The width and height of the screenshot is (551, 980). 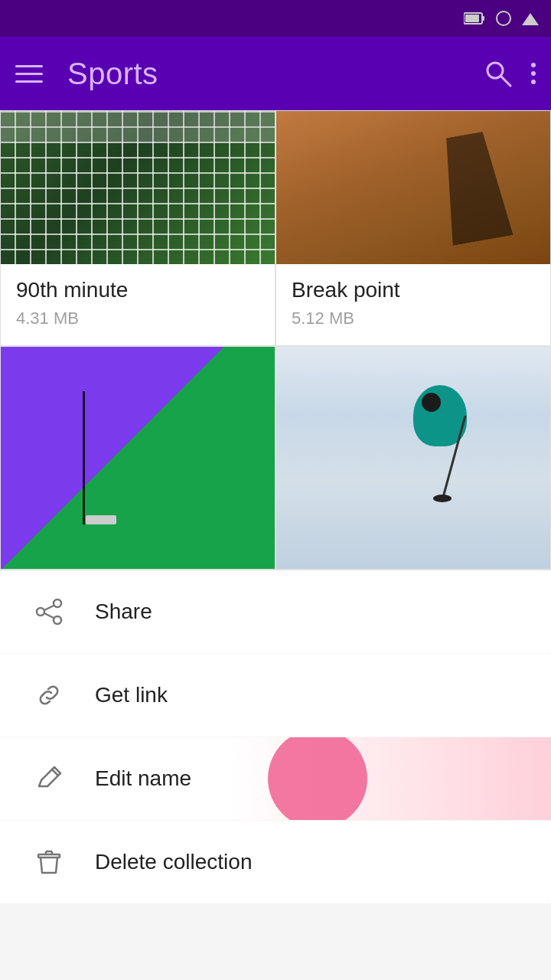 I want to click on share-label: Share, so click(x=124, y=612).